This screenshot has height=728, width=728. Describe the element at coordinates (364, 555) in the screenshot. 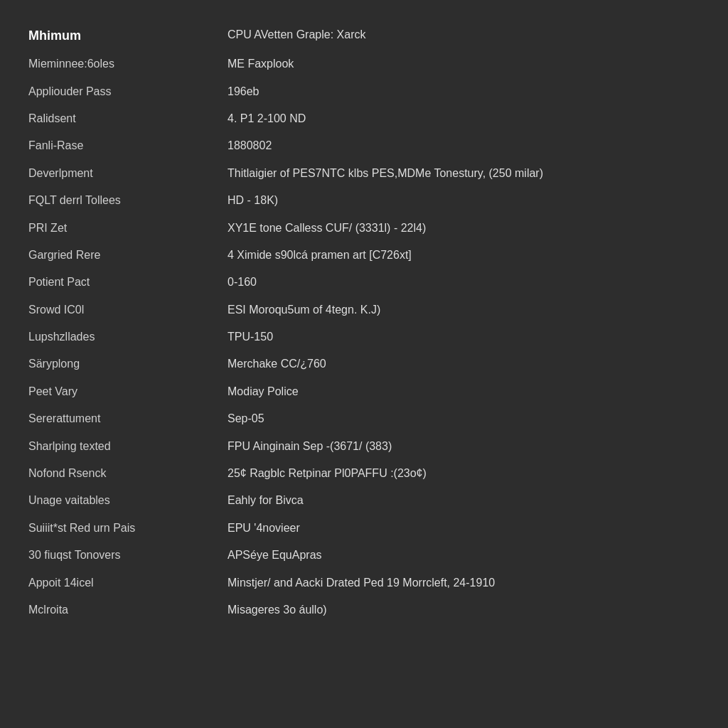

I see `table-row: 30 fiuqst TonoversAPSéye EquApras` at that location.